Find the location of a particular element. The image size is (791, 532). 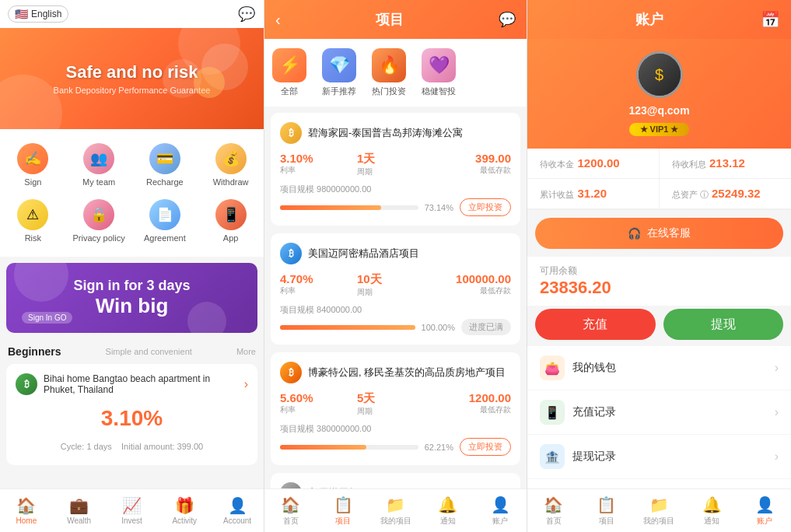

project2-pct: 100.00% is located at coordinates (439, 327).